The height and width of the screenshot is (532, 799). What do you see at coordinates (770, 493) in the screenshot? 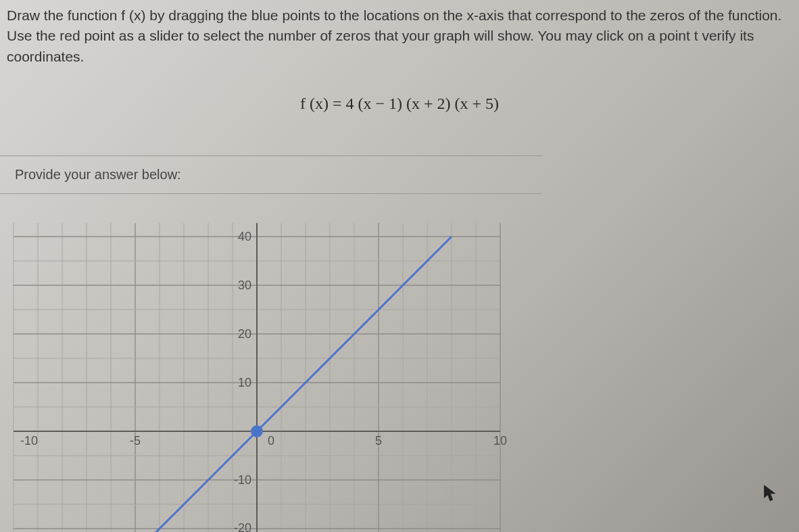
I see `cursor-icon` at bounding box center [770, 493].